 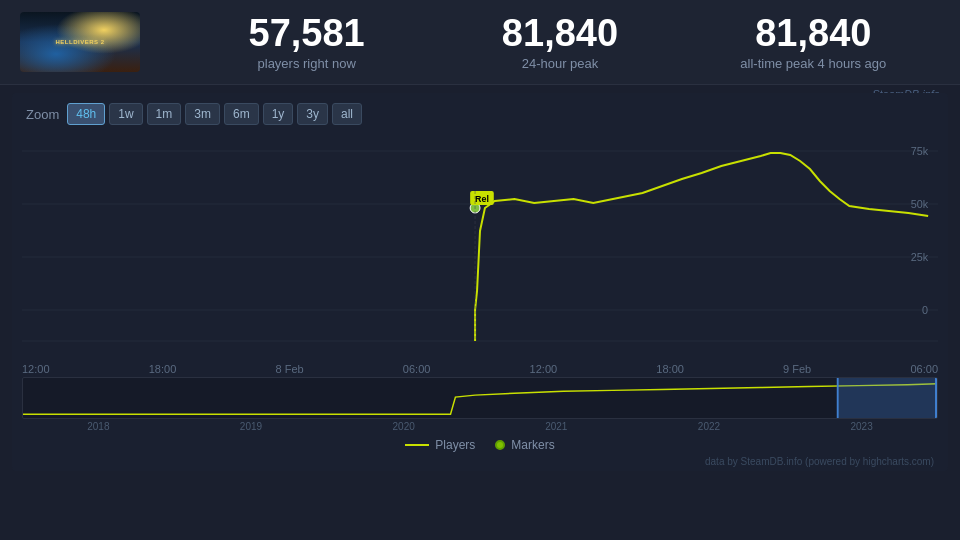 What do you see at coordinates (838, 398) in the screenshot?
I see `mini-chart-handle-left` at bounding box center [838, 398].